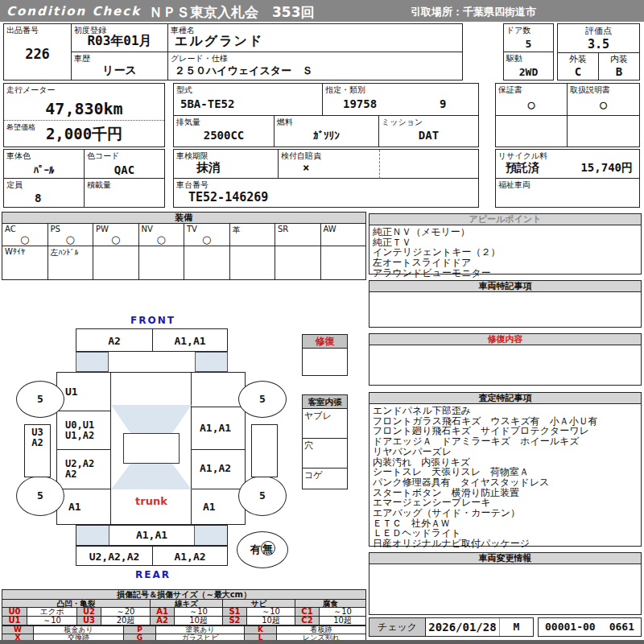  Describe the element at coordinates (506, 477) in the screenshot. I see `assessment-body: エンドパネル下部歪み フロントガラス飛石キズ ウスキズ有 小Ａ小Ｕ有 フロント廻…` at that location.